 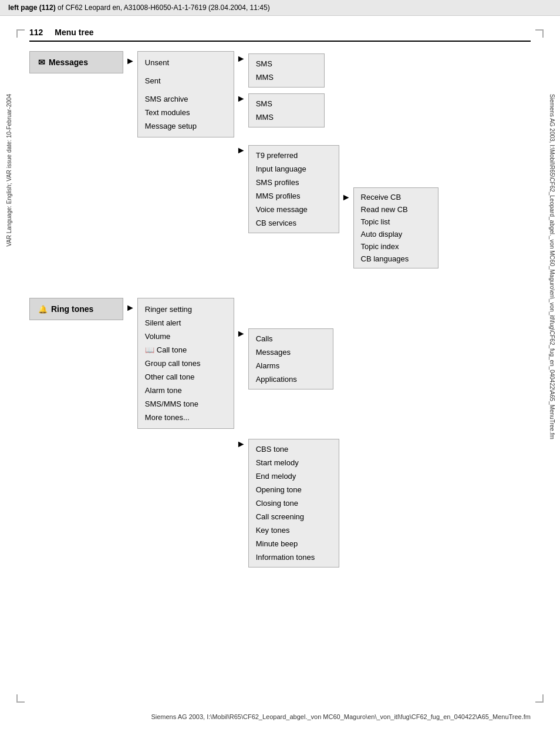 I want to click on bottom-footer: Siemens AG 2003, I:\Mobil\R65\CF62_Leopa…, so click(x=340, y=717).